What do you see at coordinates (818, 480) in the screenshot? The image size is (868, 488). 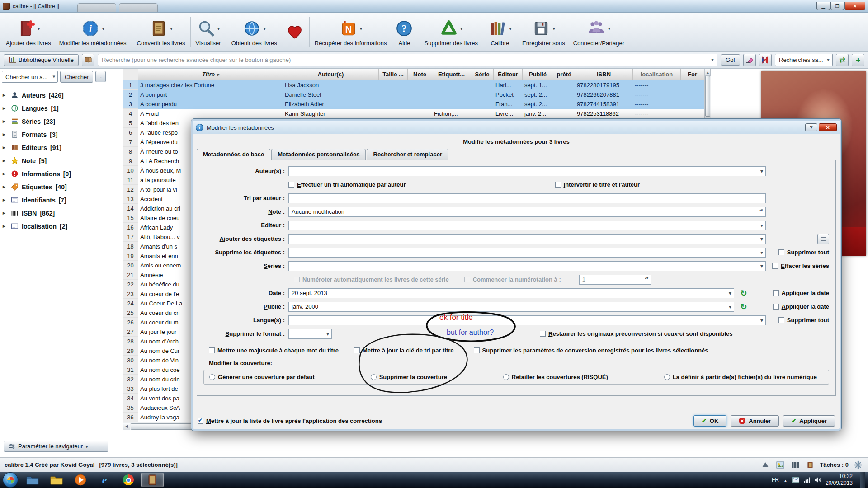 I see `volume-tray-icon` at bounding box center [818, 480].